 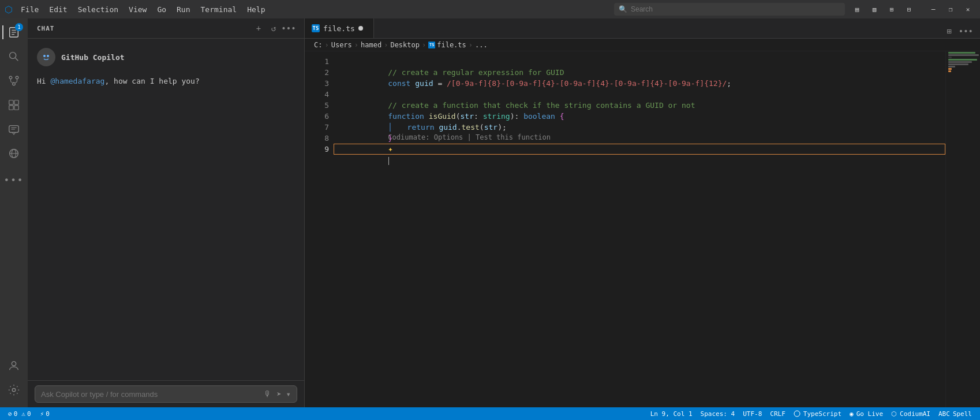 I want to click on line-num-9: 9, so click(x=317, y=149).